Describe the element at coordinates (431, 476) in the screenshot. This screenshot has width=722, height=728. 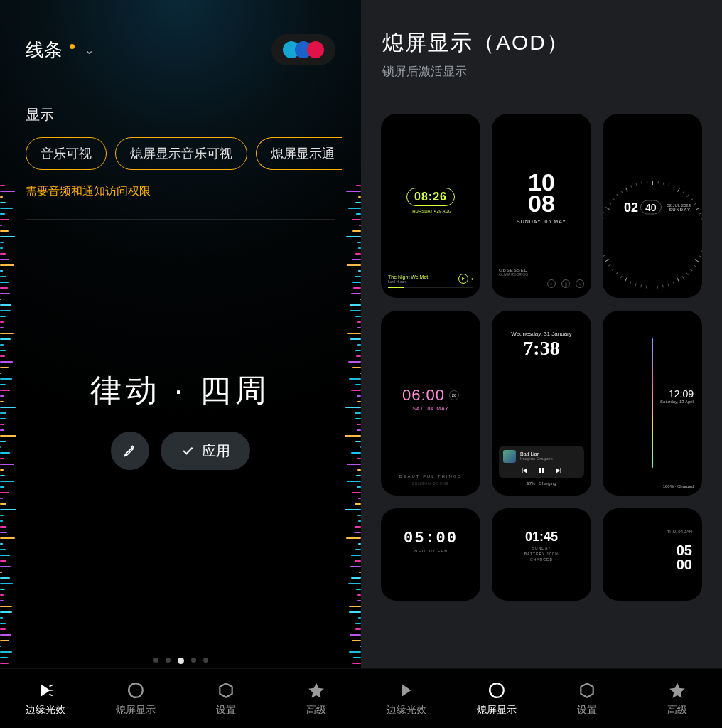
I see `song-title: BEAUTIFUL THINGS` at that location.